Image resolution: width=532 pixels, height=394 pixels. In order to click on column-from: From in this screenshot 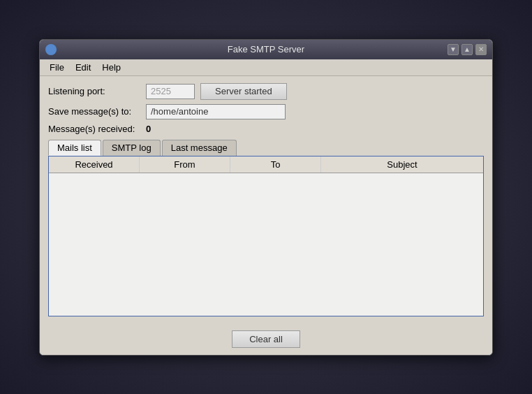, I will do `click(185, 165)`.